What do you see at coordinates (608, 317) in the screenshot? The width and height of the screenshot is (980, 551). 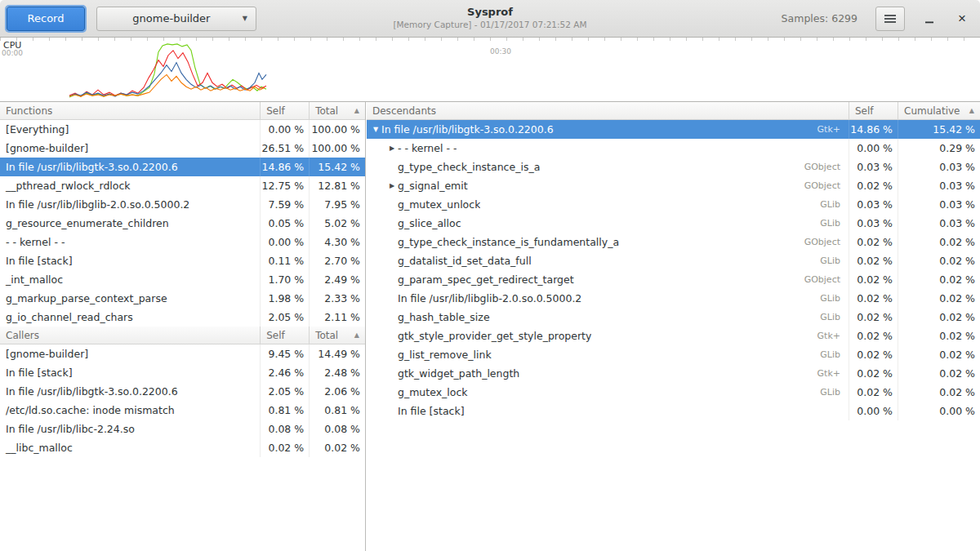 I see `cell-function-name: g_hash_table_sizeGLib` at bounding box center [608, 317].